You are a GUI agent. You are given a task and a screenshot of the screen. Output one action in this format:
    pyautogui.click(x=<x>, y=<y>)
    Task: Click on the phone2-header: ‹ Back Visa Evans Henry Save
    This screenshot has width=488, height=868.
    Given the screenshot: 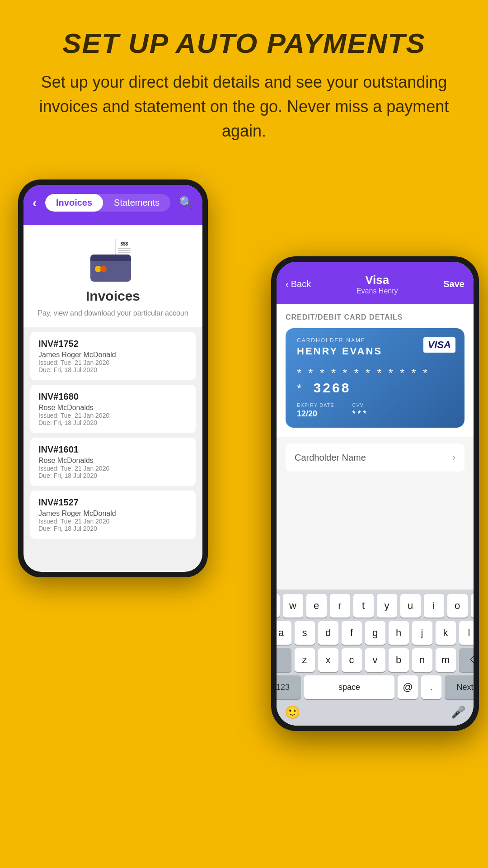 What is the action you would take?
    pyautogui.click(x=375, y=283)
    